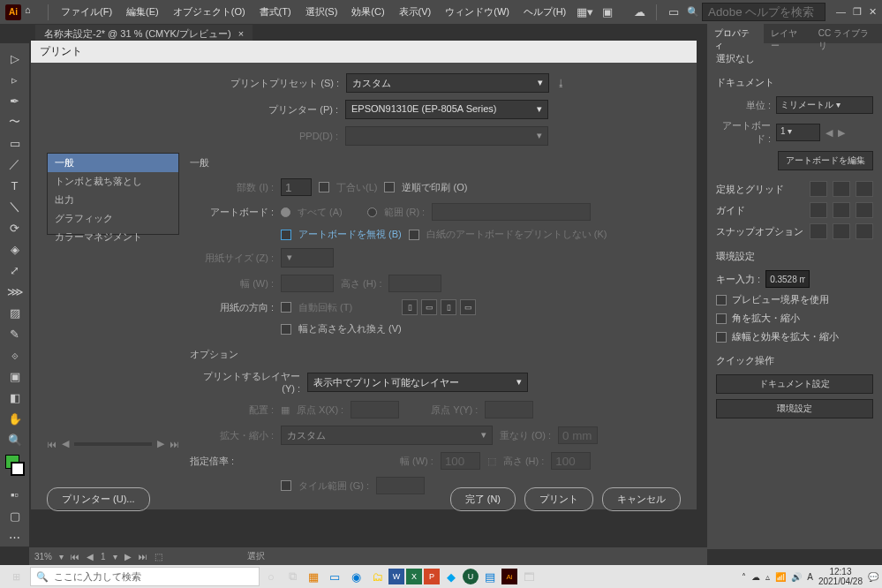 The image size is (882, 588). I want to click on notification-icon: 💬, so click(873, 577).